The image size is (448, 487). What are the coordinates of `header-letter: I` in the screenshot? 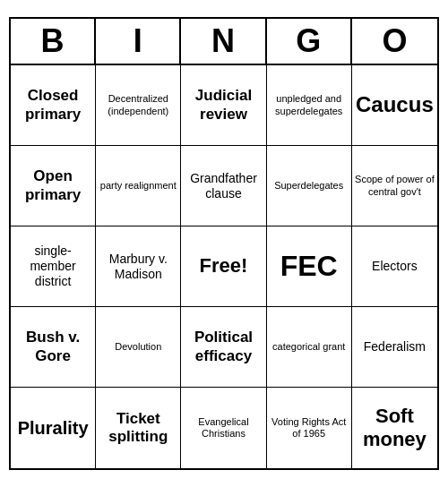 It's located at (138, 41).